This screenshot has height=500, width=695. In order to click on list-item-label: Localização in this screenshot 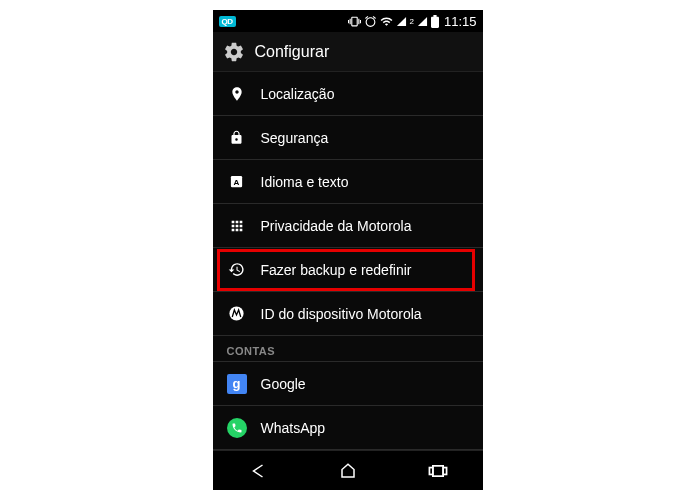, I will do `click(298, 94)`.